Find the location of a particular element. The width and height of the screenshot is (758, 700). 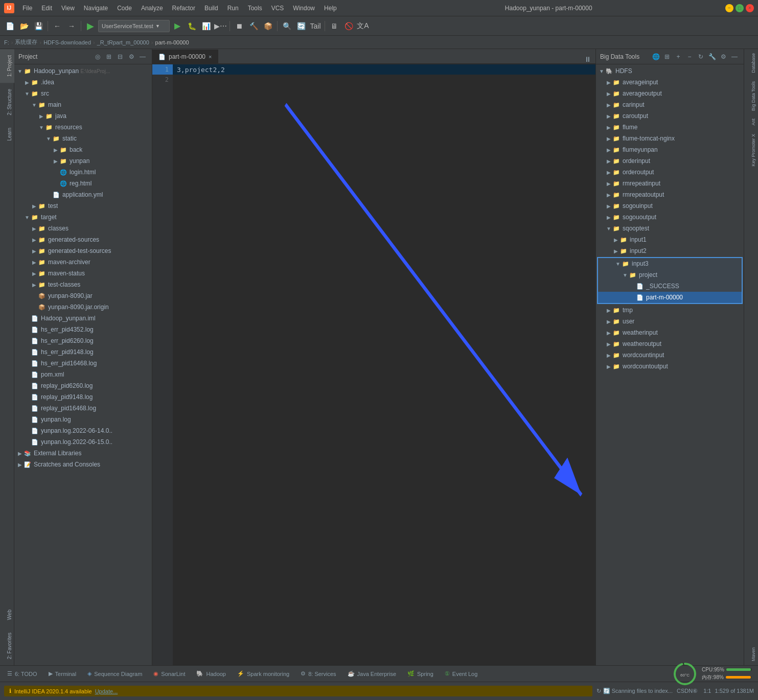

bottom-tab-terminal: ▶ Terminal is located at coordinates (62, 673).